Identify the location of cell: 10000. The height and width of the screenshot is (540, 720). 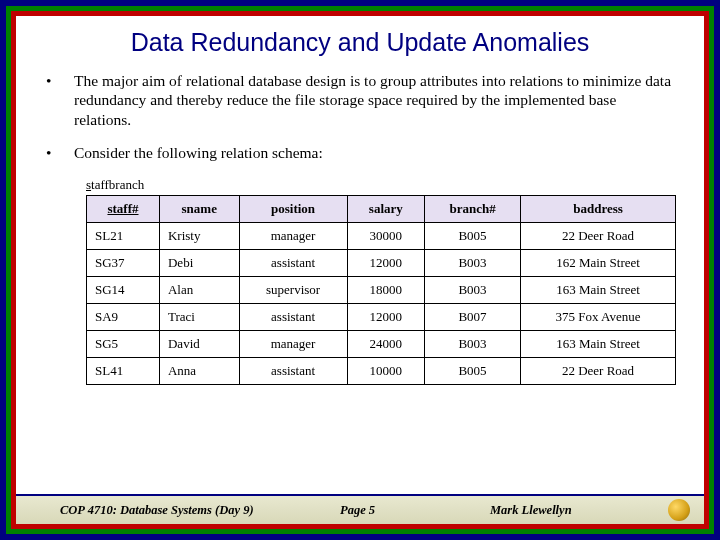
(386, 370).